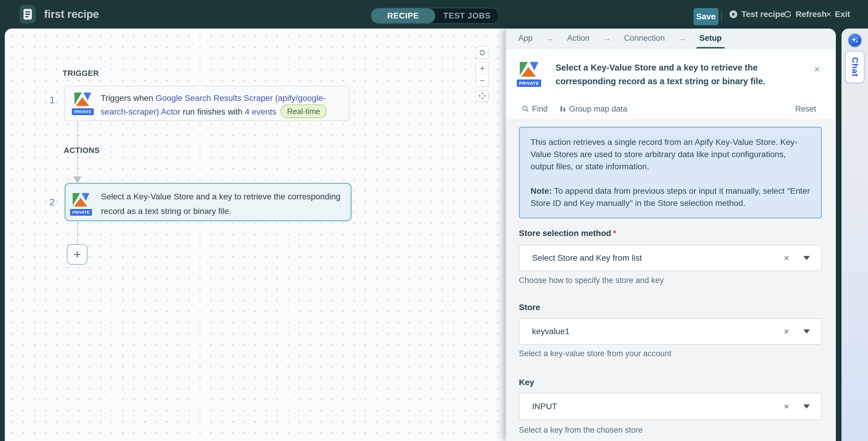  I want to click on play-circle-icon, so click(733, 14).